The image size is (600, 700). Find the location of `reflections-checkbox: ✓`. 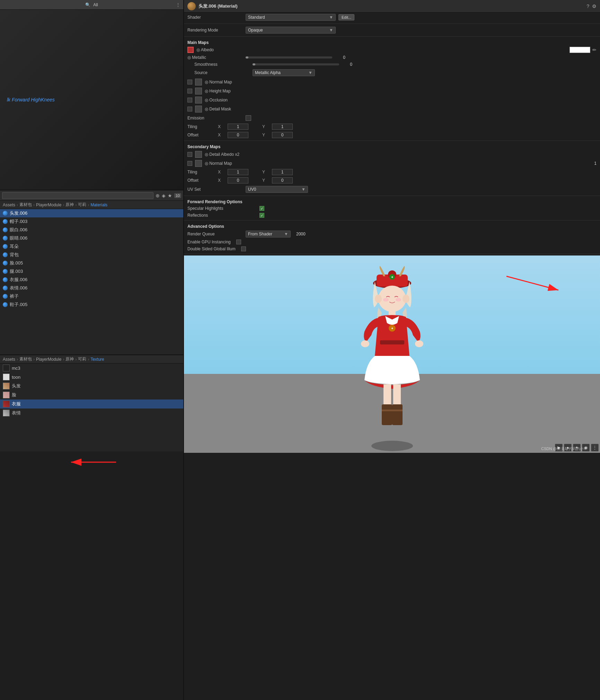

reflections-checkbox: ✓ is located at coordinates (262, 215).